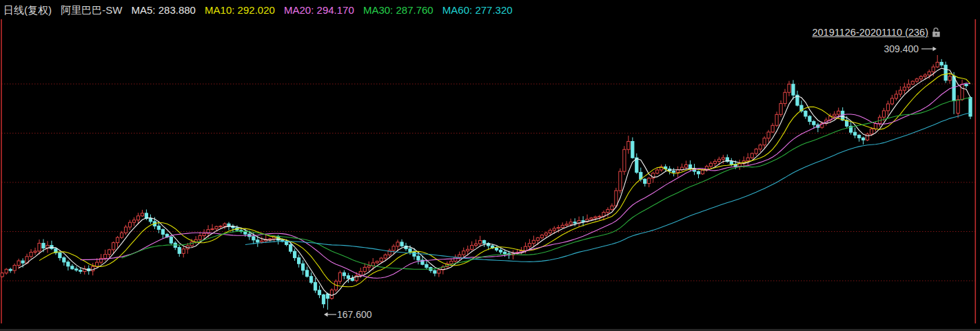 Image resolution: width=980 pixels, height=331 pixels. Describe the element at coordinates (398, 10) in the screenshot. I see `ma30-value: MA30: 287.760` at that location.